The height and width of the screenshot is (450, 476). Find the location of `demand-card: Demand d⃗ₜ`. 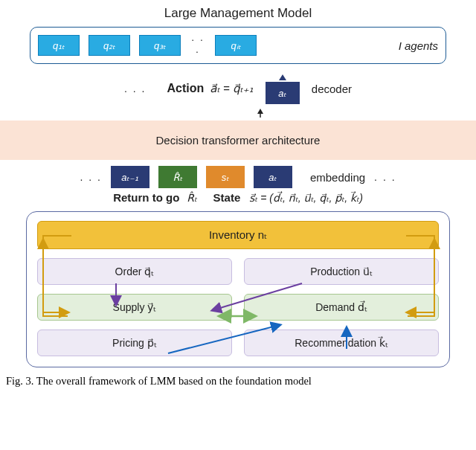

demand-card: Demand d⃗ₜ is located at coordinates (341, 307).